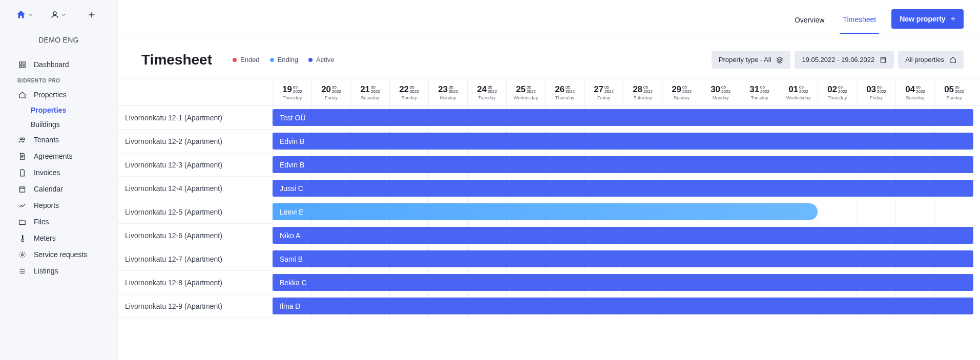  I want to click on tenant-bar: Ilma D, so click(623, 306).